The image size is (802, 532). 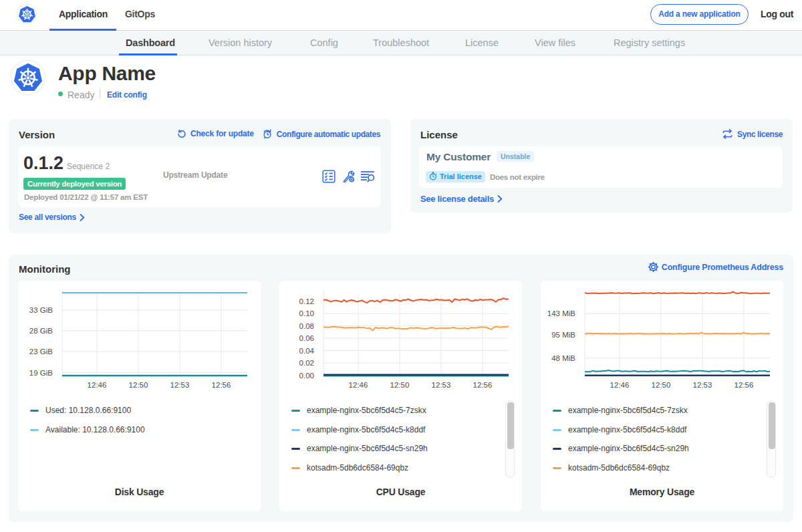 What do you see at coordinates (41, 352) in the screenshot?
I see `svg-text: 23 GiB` at bounding box center [41, 352].